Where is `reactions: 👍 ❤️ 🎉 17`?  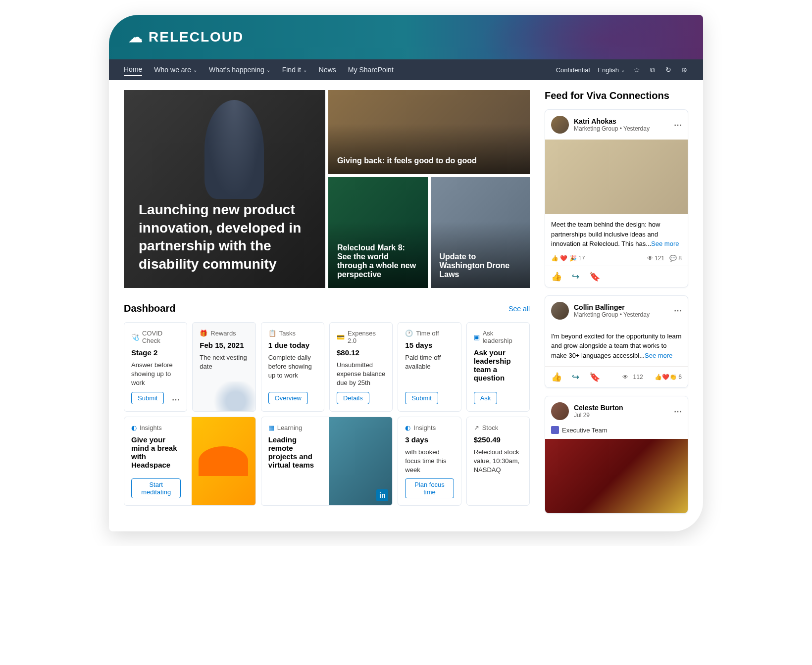
reactions: 👍 ❤️ 🎉 17 is located at coordinates (568, 258).